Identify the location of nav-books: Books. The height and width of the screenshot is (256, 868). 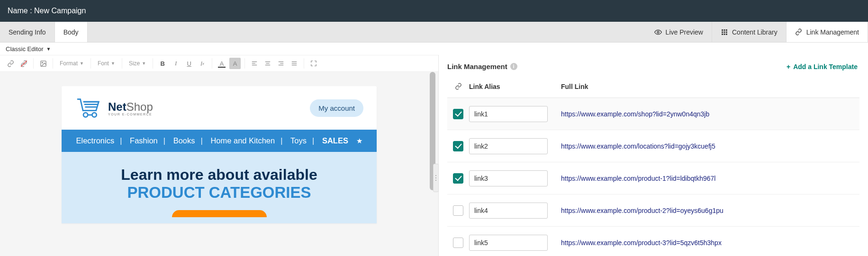
(184, 141).